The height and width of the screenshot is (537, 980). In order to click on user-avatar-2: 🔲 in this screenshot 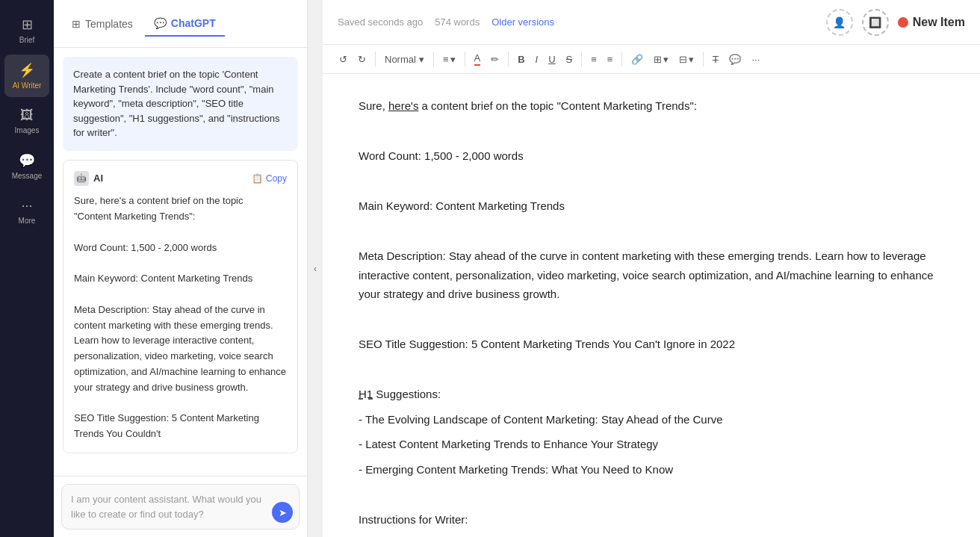, I will do `click(875, 22)`.